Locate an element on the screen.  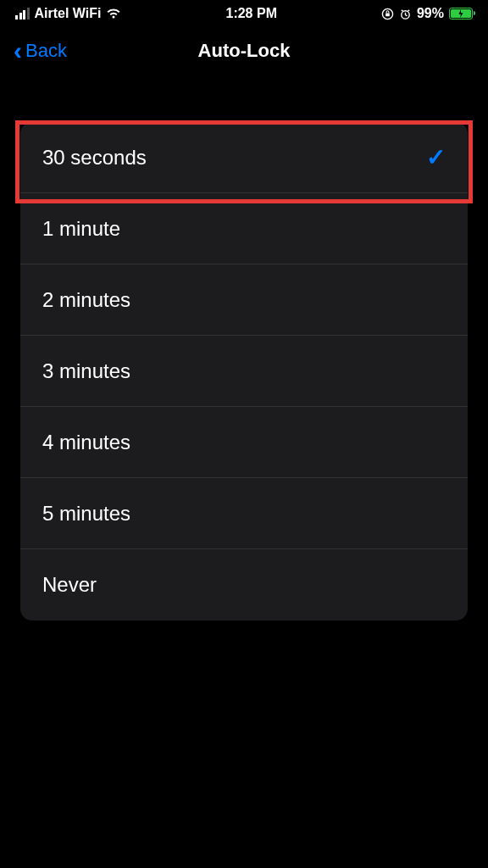
option-label: 5 minutes is located at coordinates (86, 514).